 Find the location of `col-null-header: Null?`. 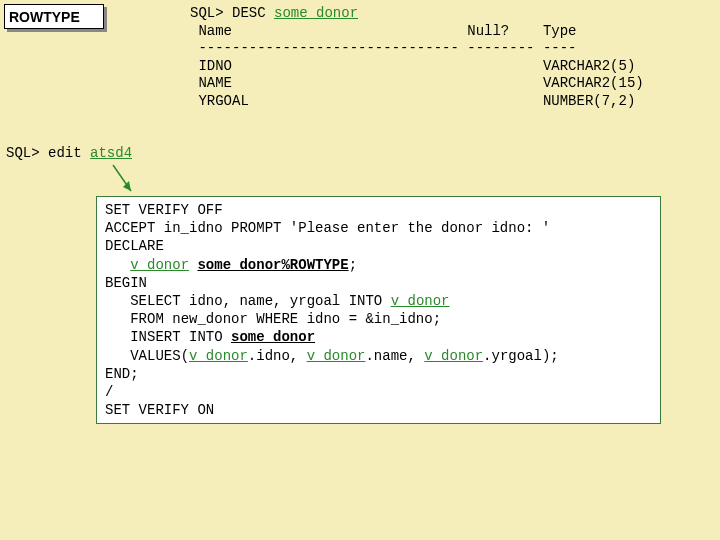

col-null-header: Null? is located at coordinates (488, 31).